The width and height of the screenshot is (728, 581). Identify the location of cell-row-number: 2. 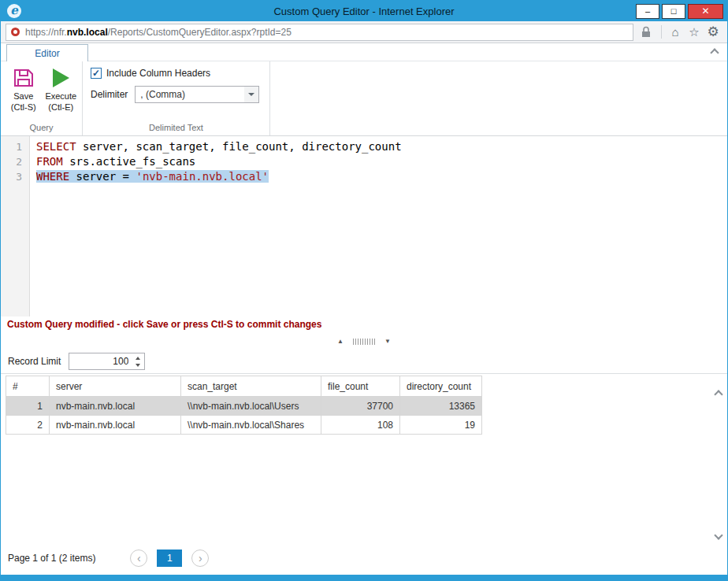
(28, 425).